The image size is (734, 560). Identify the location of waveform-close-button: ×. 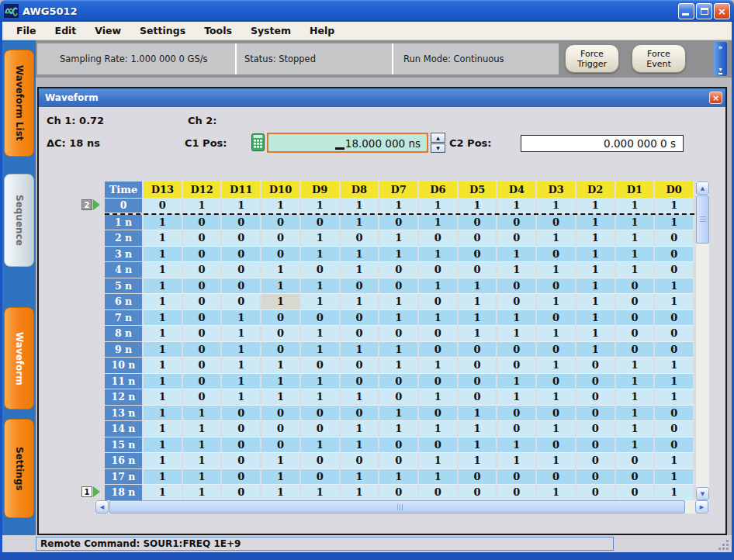
(715, 98).